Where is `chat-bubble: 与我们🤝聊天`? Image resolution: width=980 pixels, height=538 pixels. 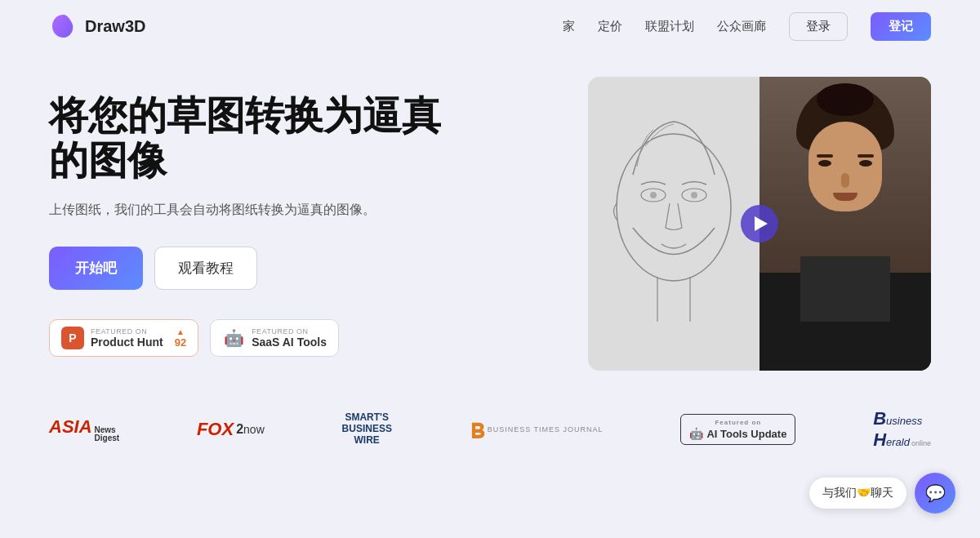
chat-bubble: 与我们🤝聊天 is located at coordinates (858, 493).